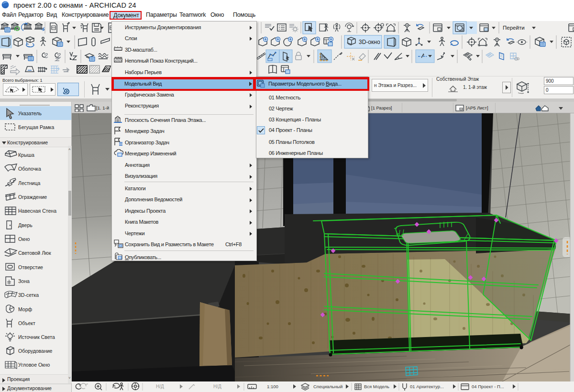  Describe the element at coordinates (377, 386) in the screenshot. I see `svg-text: Вся Модель` at that location.